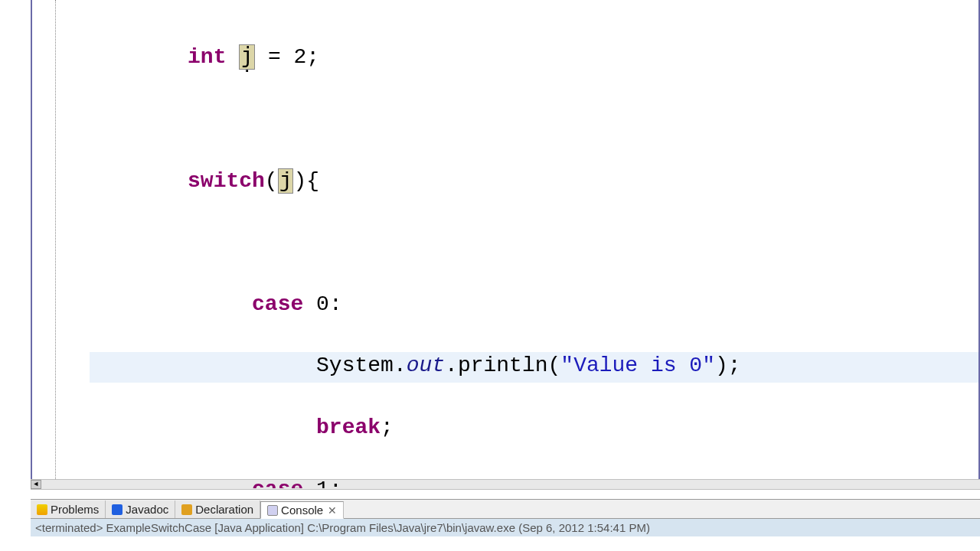  I want to click on decl-rest: = 2;, so click(287, 57).